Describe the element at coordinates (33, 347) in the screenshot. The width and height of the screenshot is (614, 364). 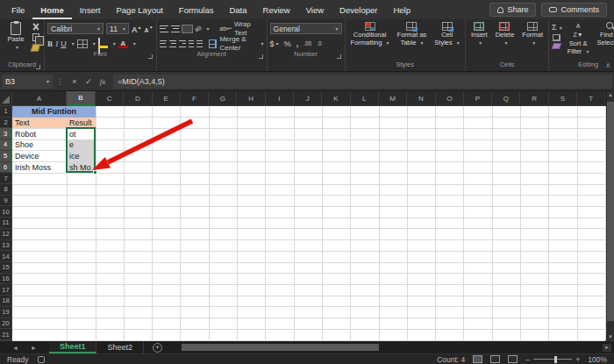
I see `sheet-nav-right-icon: ►` at that location.